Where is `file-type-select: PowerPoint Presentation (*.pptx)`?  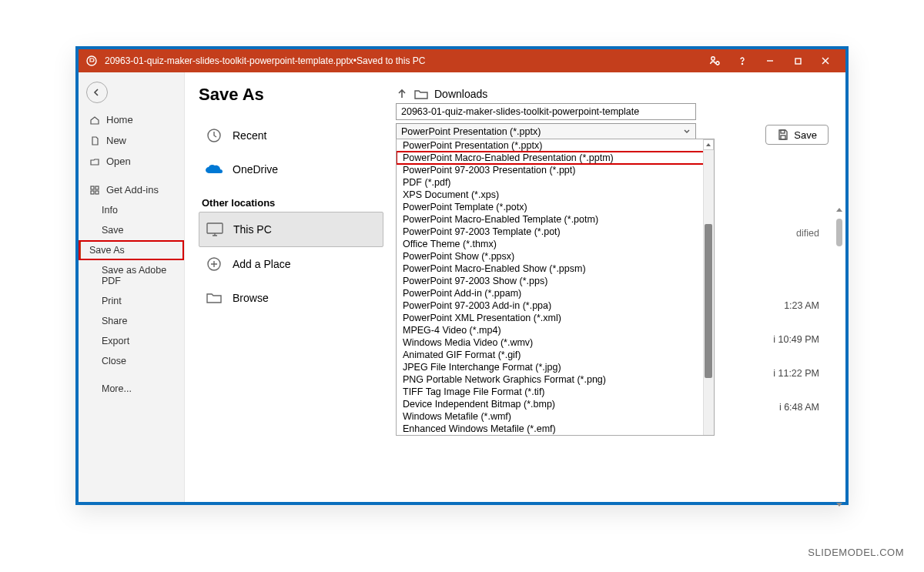
file-type-select: PowerPoint Presentation (*.pptx) is located at coordinates (546, 132).